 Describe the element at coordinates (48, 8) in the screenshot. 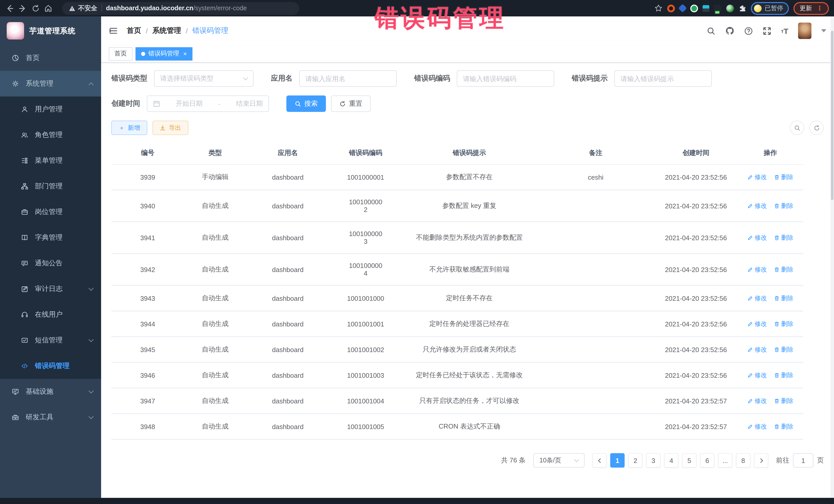

I see `home-icon` at that location.